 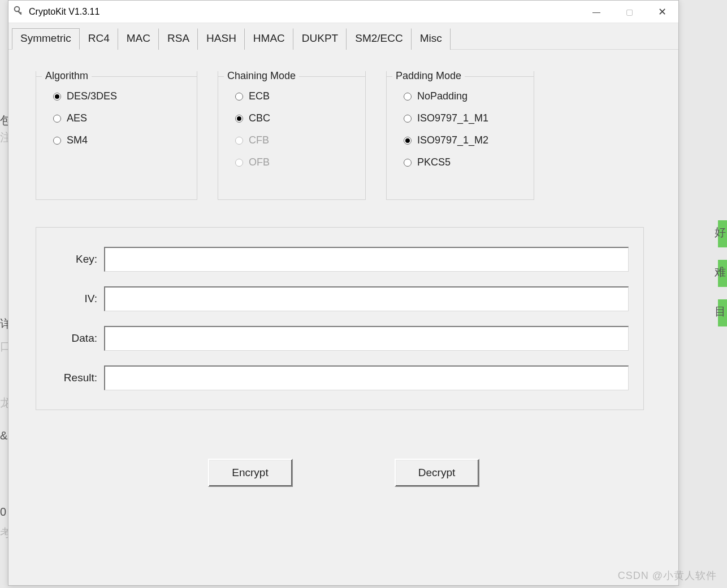 I want to click on titlebar: CryptoKit V1.3.11 — ▢ ✕, so click(x=344, y=12).